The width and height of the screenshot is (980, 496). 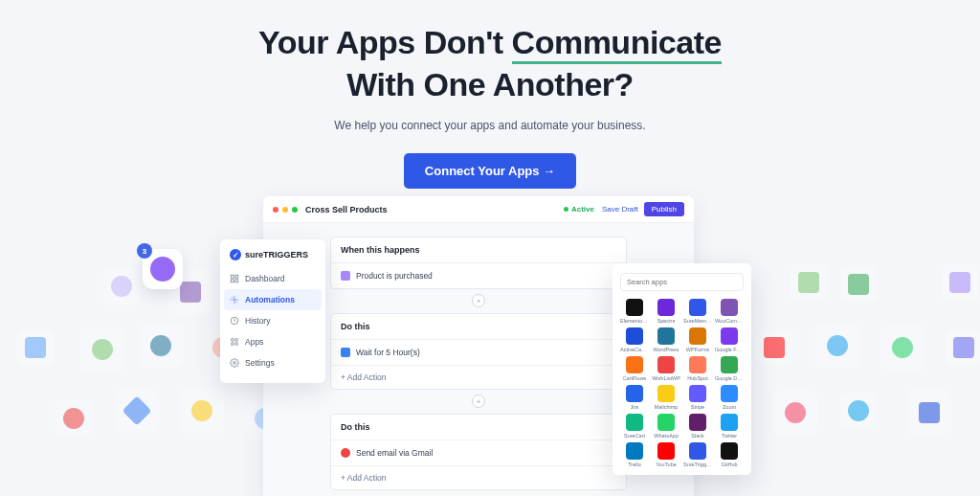 What do you see at coordinates (698, 311) in the screenshot?
I see `app-option: SureMembers` at bounding box center [698, 311].